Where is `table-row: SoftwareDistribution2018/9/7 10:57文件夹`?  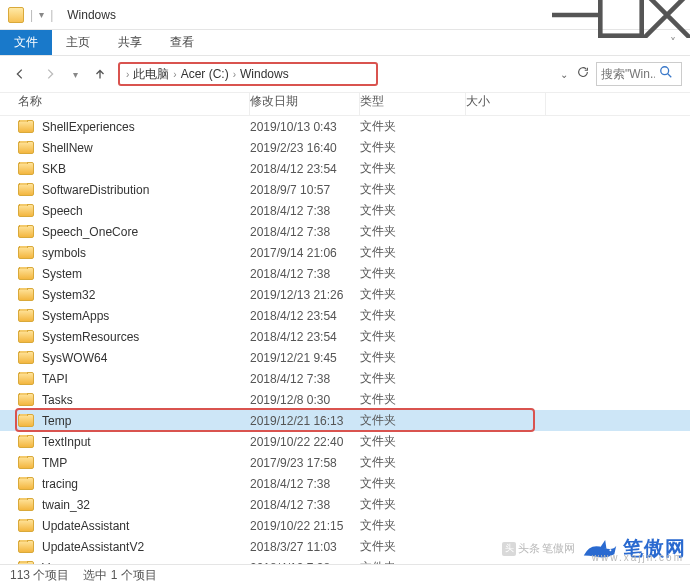 table-row: SoftwareDistribution2018/9/7 10:57文件夹 is located at coordinates (345, 190).